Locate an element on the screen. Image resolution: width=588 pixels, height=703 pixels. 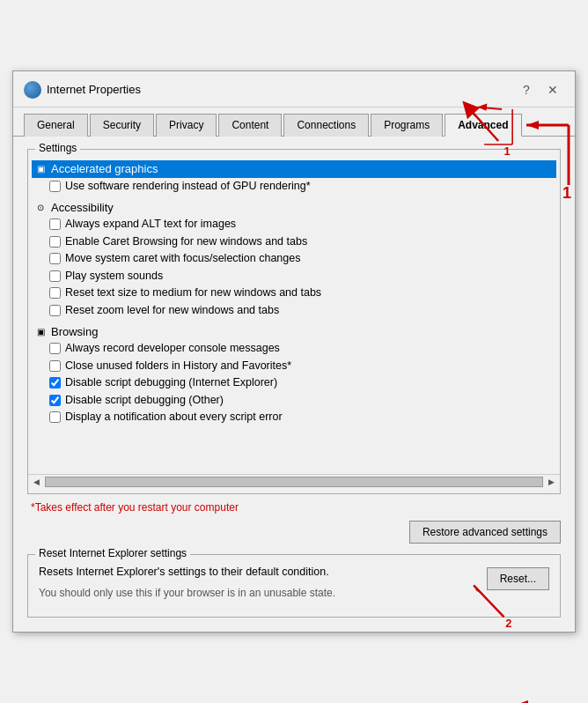
title-controls: ? ✕ is located at coordinates (540, 90).